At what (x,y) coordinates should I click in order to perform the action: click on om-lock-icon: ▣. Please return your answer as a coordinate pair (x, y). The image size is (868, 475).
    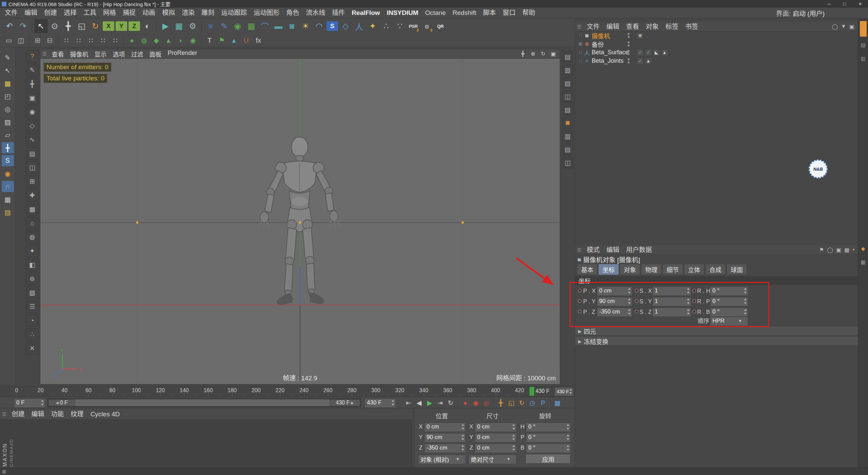
    Looking at the image, I should click on (852, 26).